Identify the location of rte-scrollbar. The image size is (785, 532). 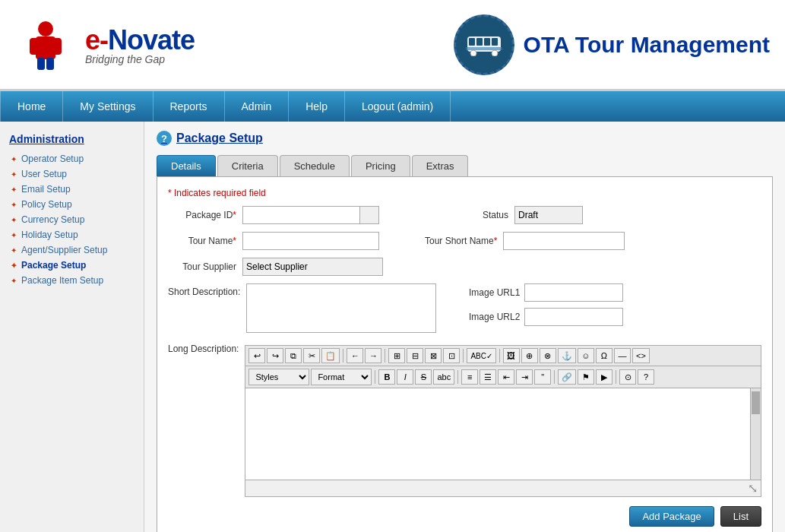
(755, 434).